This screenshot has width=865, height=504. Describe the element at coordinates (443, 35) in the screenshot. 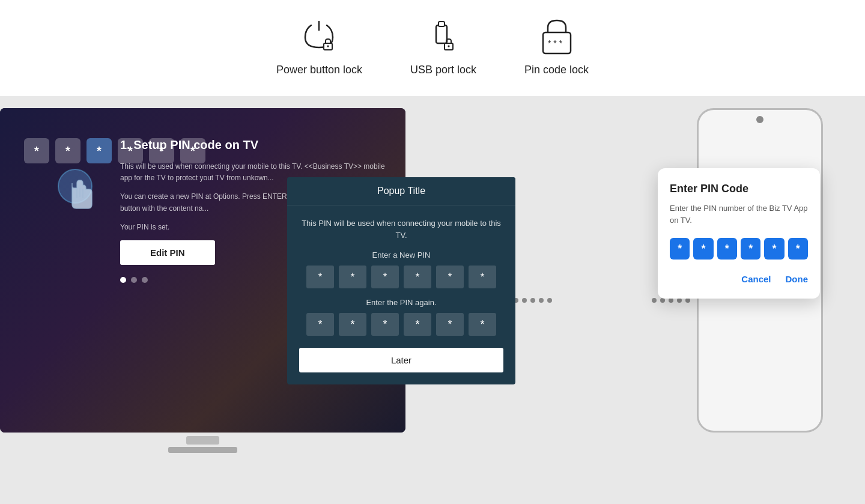

I see `usb-lock-icon` at that location.